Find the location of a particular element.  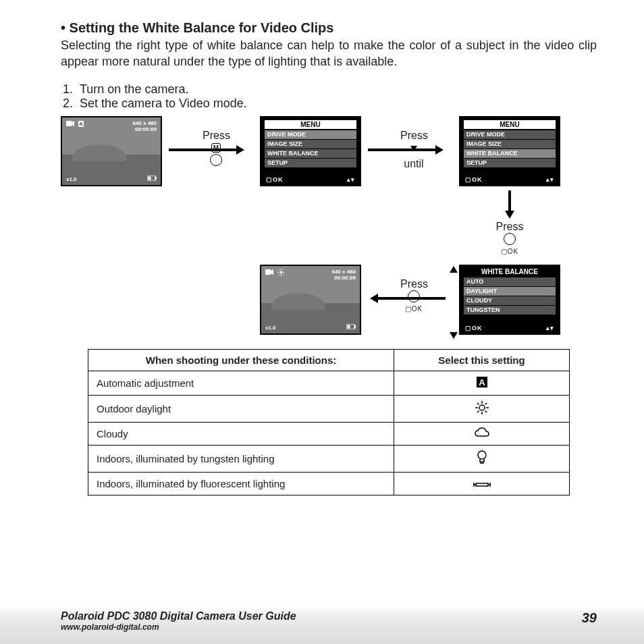

step-num: 2. is located at coordinates (70, 104).